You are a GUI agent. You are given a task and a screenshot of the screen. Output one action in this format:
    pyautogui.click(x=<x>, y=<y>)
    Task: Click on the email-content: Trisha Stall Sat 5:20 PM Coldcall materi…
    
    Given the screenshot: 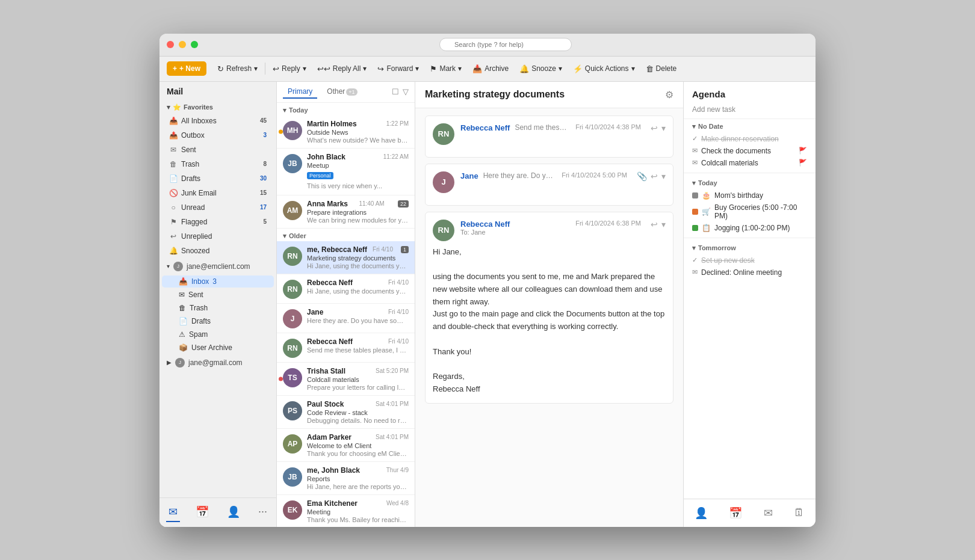 What is the action you would take?
    pyautogui.click(x=358, y=379)
    